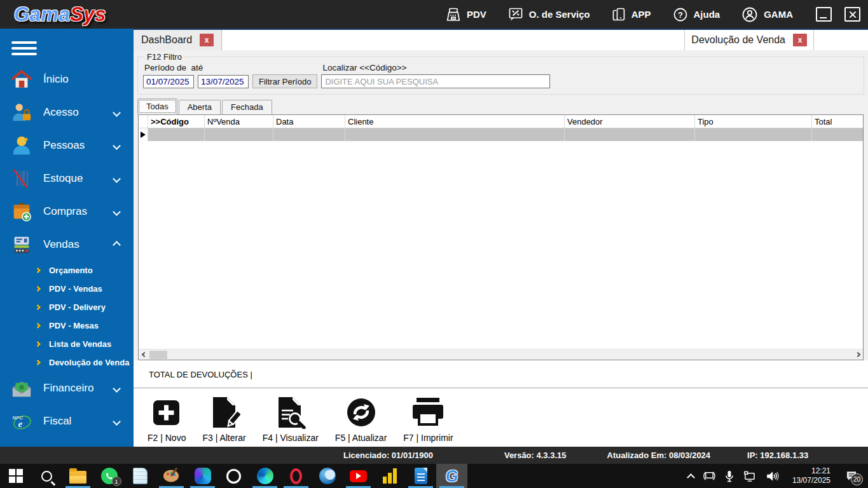  I want to click on sidebar-item-vendas: Vendas, so click(67, 245).